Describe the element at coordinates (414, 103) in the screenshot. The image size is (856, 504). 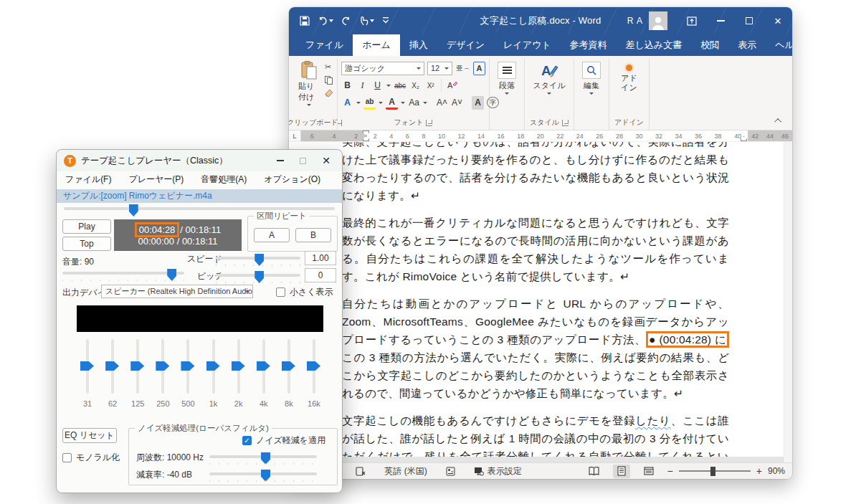
I see `change-case-button: Aa` at that location.